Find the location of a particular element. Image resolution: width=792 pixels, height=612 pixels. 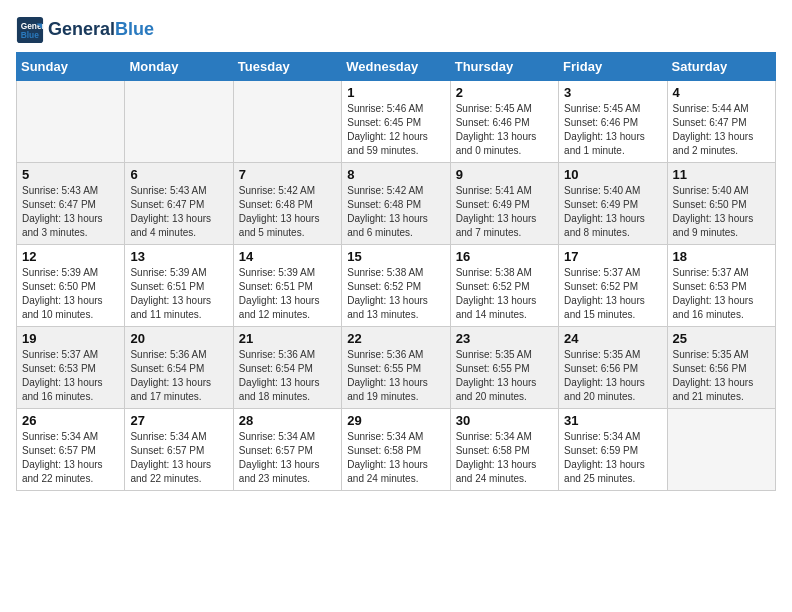

calendar-cell: 25Sunrise: 5:35 AM Sunset: 6:56 PM Dayli… is located at coordinates (721, 368).